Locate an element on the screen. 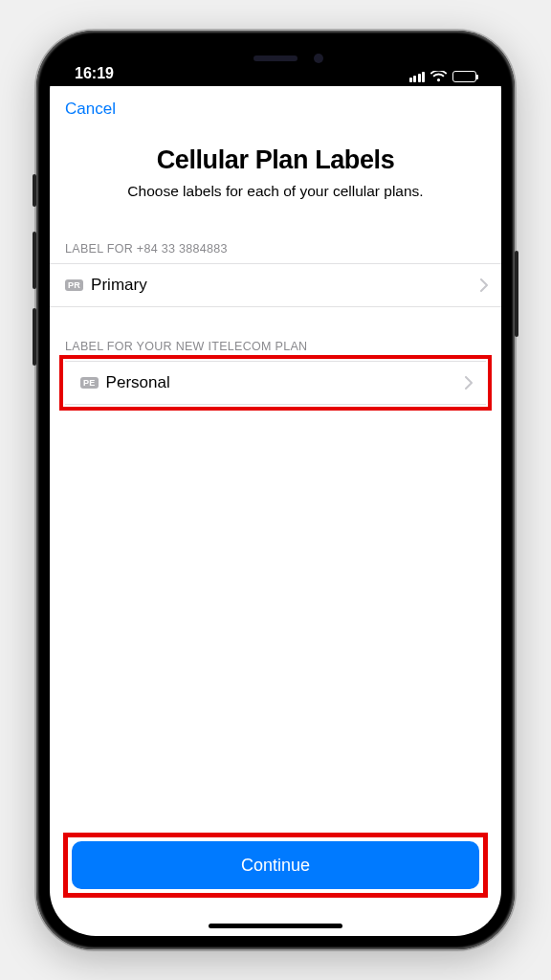 The width and height of the screenshot is (551, 980). plan-label: Primary is located at coordinates (119, 285).